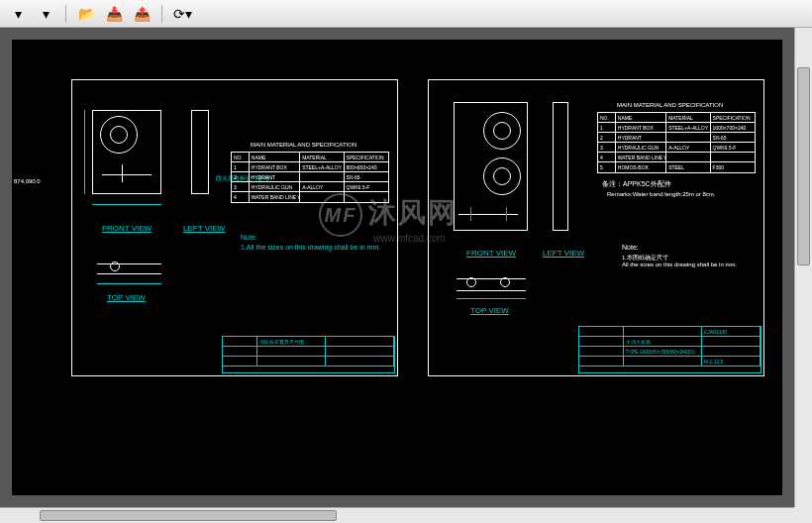 The height and width of the screenshot is (523, 812). What do you see at coordinates (676, 138) in the screenshot?
I see `table-row: 2HYDRANTSN·65` at bounding box center [676, 138].